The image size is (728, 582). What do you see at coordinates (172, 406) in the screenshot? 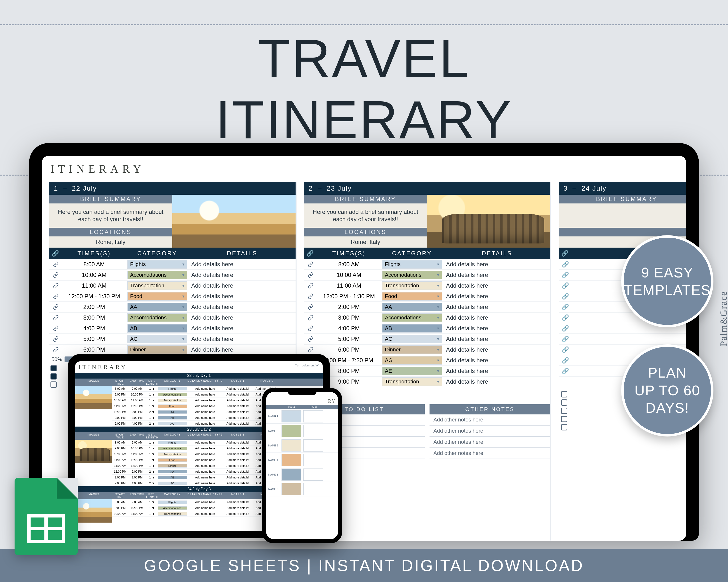
I see `category-dropdown: Food` at bounding box center [172, 406].